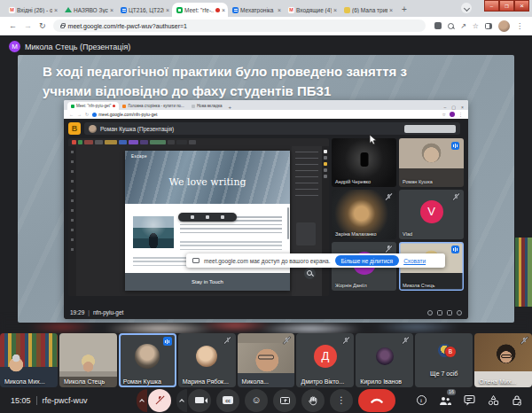 The image size is (532, 413). I want to click on video-tile: Марина Рябок..., so click(207, 360).